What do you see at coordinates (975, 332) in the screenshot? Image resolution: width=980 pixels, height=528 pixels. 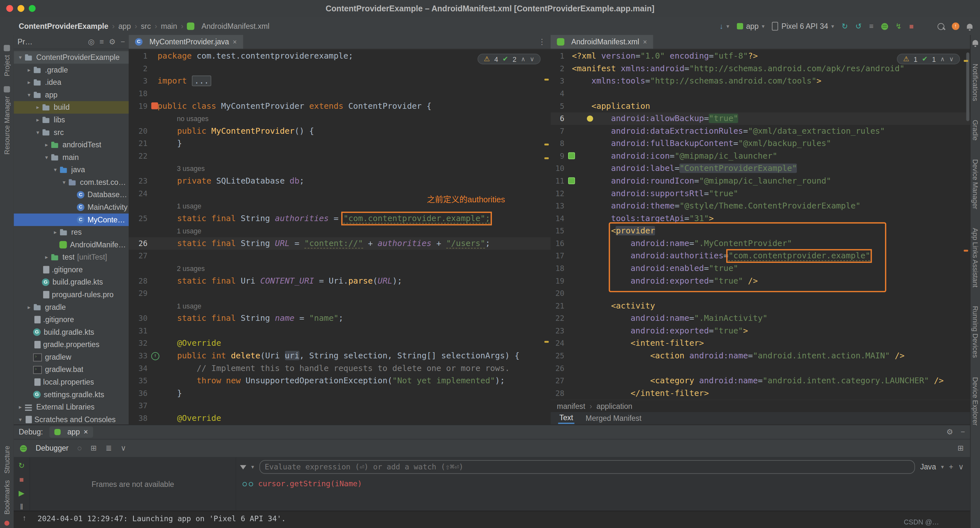 I see `stripe-item-running-devices: Running Devices` at bounding box center [975, 332].